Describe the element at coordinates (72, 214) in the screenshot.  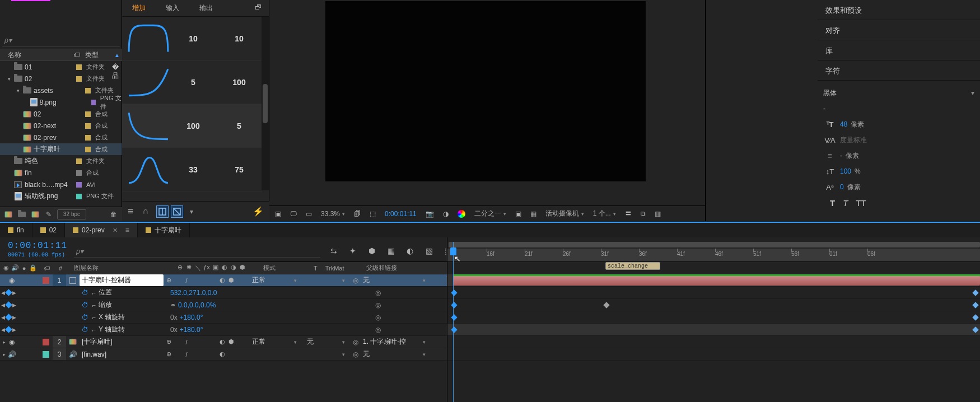
I see `bpc-toggle: 32 bpc` at that location.